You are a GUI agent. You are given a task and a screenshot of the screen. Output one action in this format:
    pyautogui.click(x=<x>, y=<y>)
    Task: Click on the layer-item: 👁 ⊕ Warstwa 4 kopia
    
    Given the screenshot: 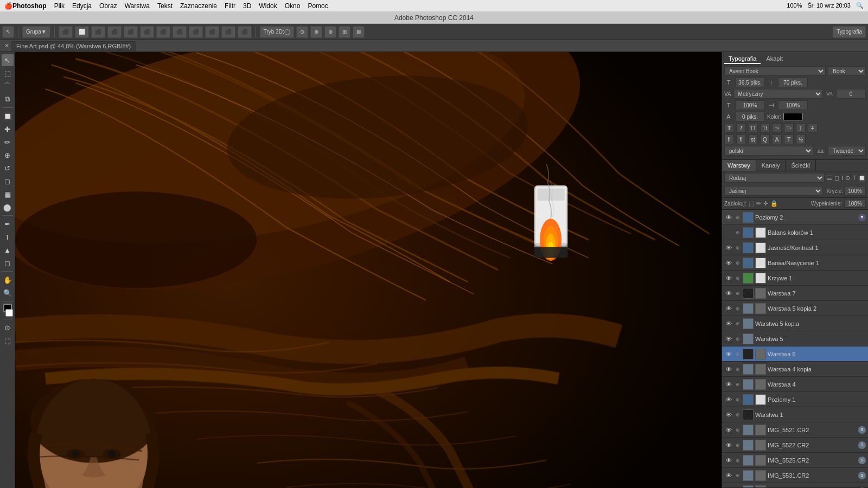 What is the action you would take?
    pyautogui.click(x=795, y=369)
    